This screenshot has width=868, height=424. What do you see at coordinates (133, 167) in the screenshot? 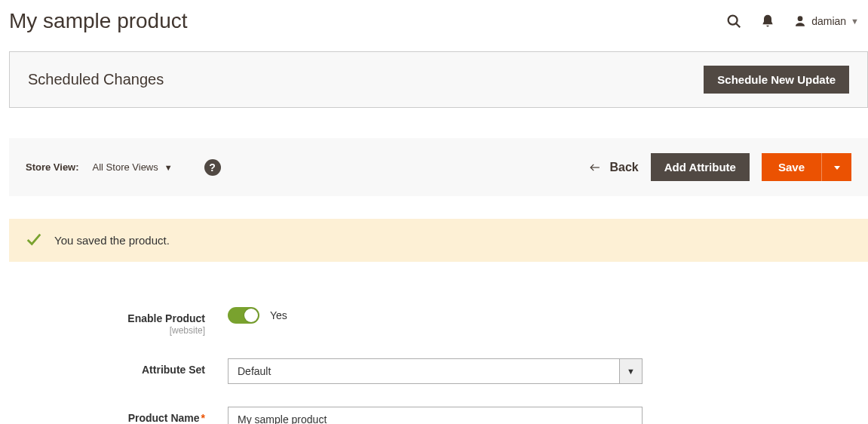
I see `store-view-switcher: All Store Views ▼` at bounding box center [133, 167].